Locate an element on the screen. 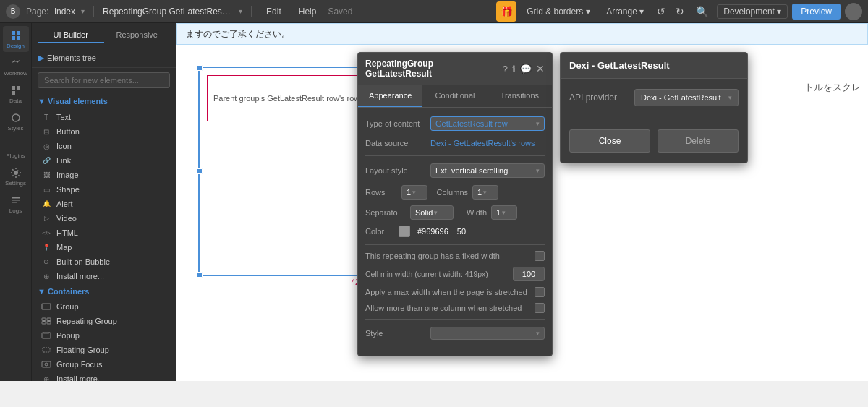  edit-menu: Edit is located at coordinates (273, 12).